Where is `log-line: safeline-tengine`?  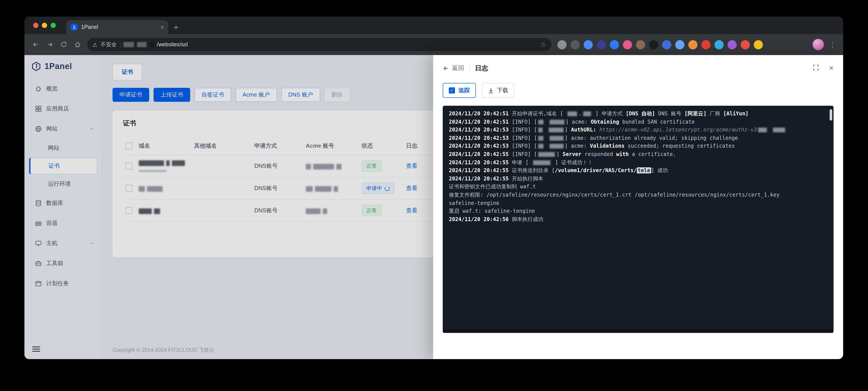
log-line: safeline-tengine is located at coordinates (638, 203).